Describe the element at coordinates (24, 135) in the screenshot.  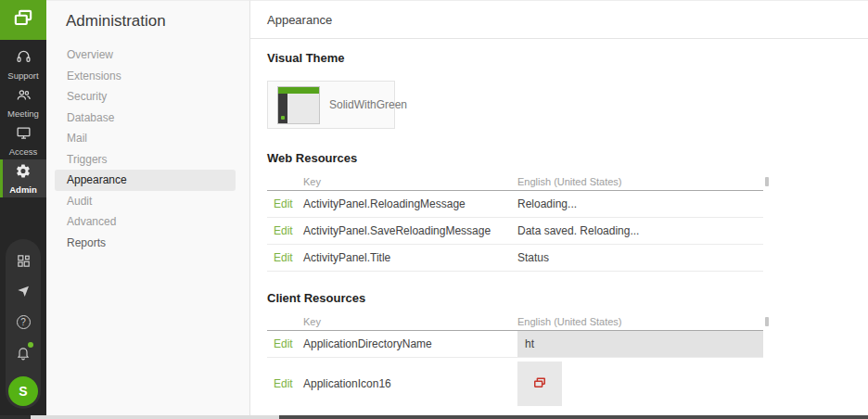
I see `monitor-icon` at that location.